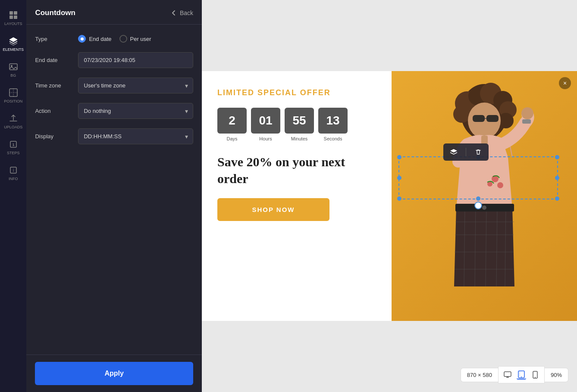 Image resolution: width=577 pixels, height=392 pixels. What do you see at coordinates (135, 60) in the screenshot?
I see `end-date-control` at bounding box center [135, 60].